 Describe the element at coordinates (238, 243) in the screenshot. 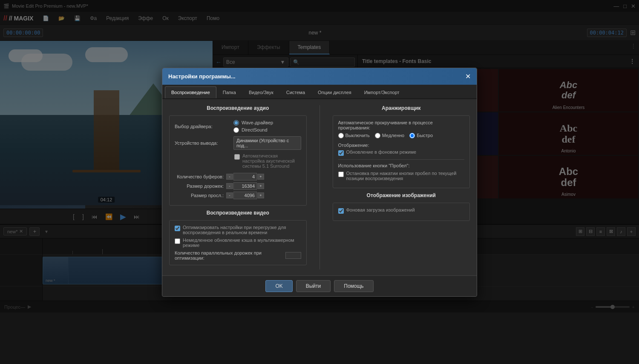

I see `video-section-block: Оптимизировать настройки при перегрузке …` at that location.